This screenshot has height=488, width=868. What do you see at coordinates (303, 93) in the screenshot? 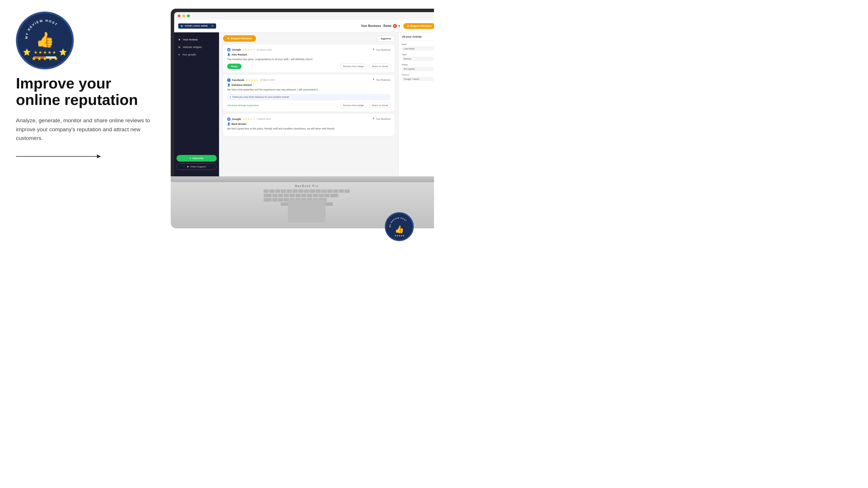
I see `laptop-screen: YOUR LOGO HERE ✕ Your Business · Rome 8 …` at bounding box center [303, 93].